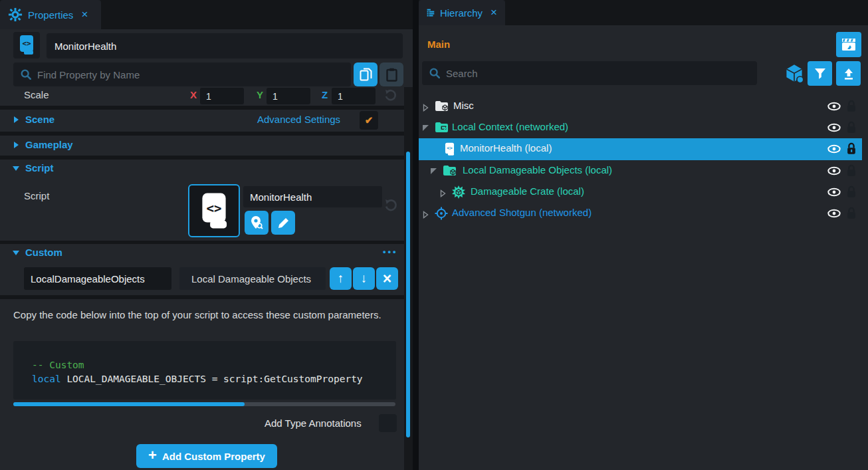 The width and height of the screenshot is (868, 470). What do you see at coordinates (51, 15) in the screenshot?
I see `properties-tab-label: Properties` at bounding box center [51, 15].